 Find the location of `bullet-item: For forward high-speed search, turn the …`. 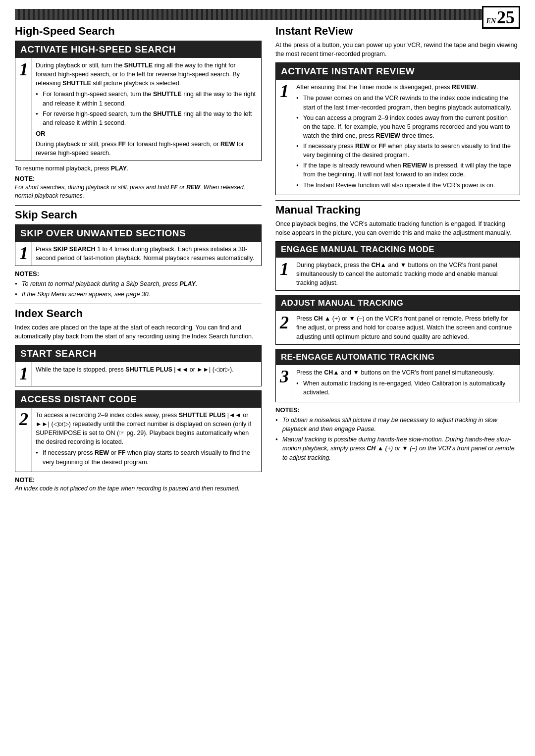

bullet-item: For forward high-speed search, turn the … is located at coordinates (147, 99).